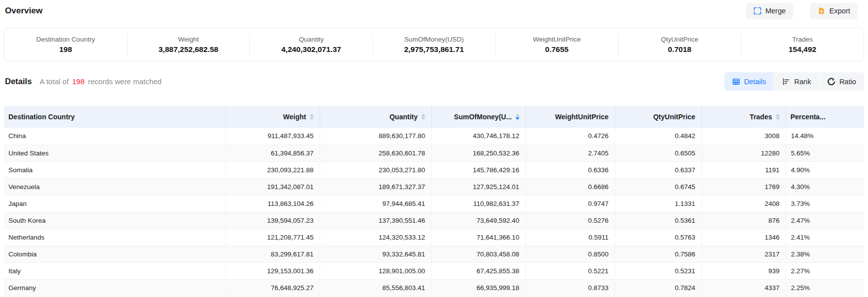  What do you see at coordinates (680, 45) in the screenshot?
I see `stat-qtyunitprice: QtyUnitPrice0.7018` at bounding box center [680, 45].